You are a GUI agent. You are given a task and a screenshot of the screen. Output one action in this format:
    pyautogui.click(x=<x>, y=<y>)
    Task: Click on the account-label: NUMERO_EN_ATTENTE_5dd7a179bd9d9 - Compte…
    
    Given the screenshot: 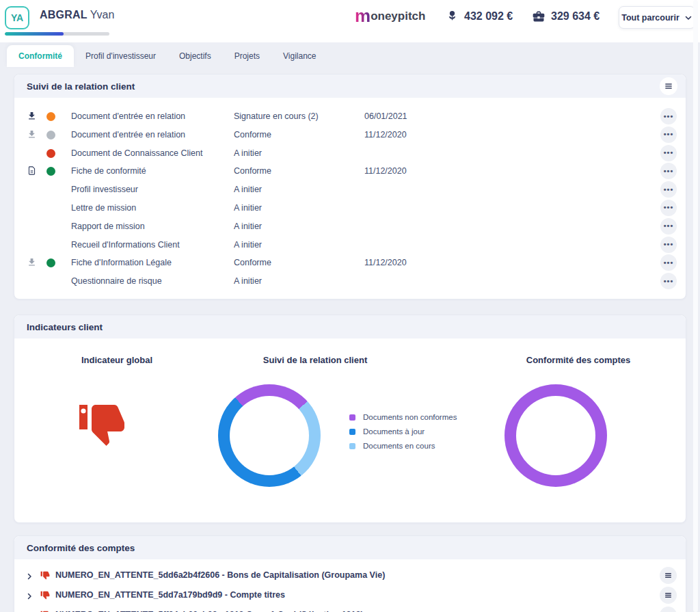 What is the action you would take?
    pyautogui.click(x=170, y=595)
    